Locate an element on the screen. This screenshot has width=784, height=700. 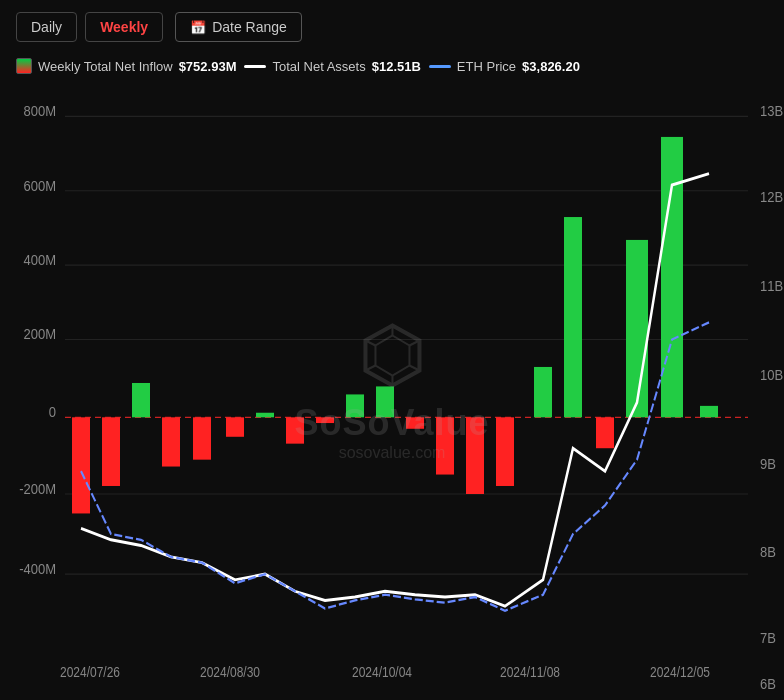
inflow-legend-item: Weekly Total Net Inflow $752.93M is located at coordinates (126, 66).